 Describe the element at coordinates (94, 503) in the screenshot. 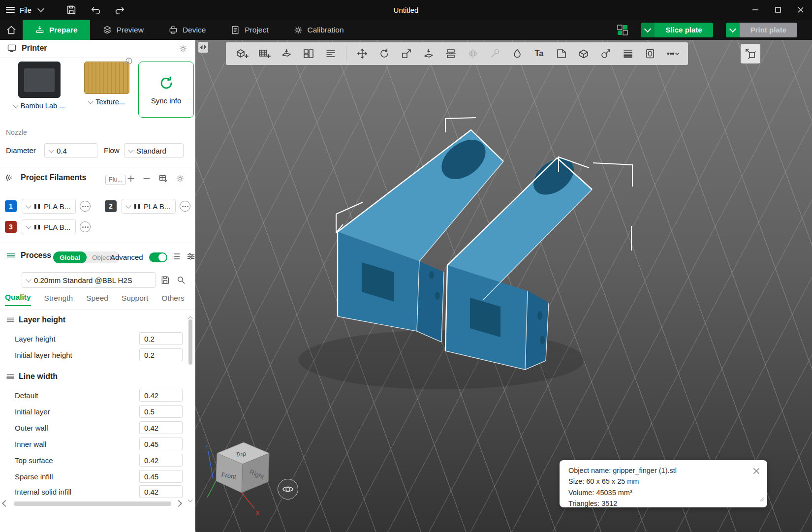

I see `params-horizontal-scrollbar` at that location.